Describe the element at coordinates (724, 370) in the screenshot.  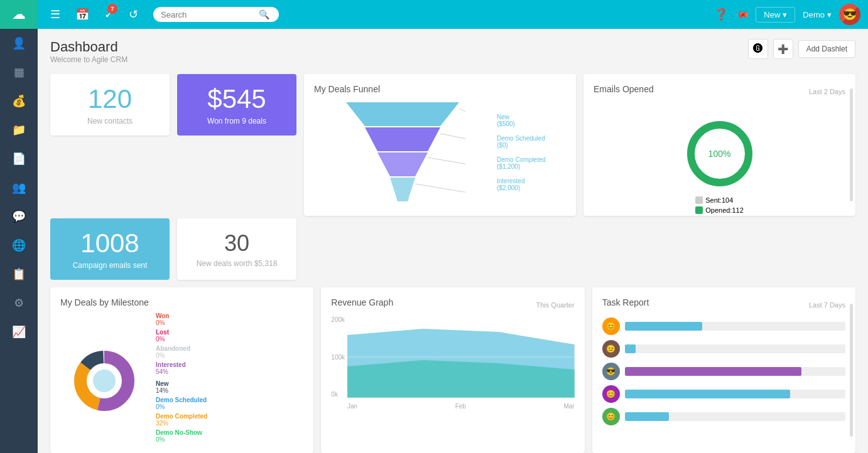
I see `task-report-card: Task Report Last 7 Days 😊 😐` at that location.